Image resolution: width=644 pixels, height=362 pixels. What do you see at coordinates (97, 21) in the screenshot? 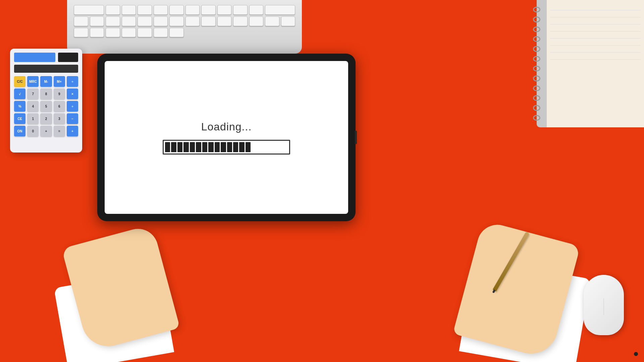
I see `key-b` at bounding box center [97, 21].